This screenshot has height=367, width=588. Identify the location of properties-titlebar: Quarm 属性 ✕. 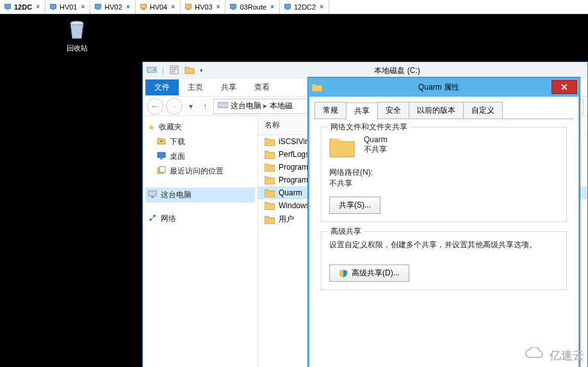
(444, 87).